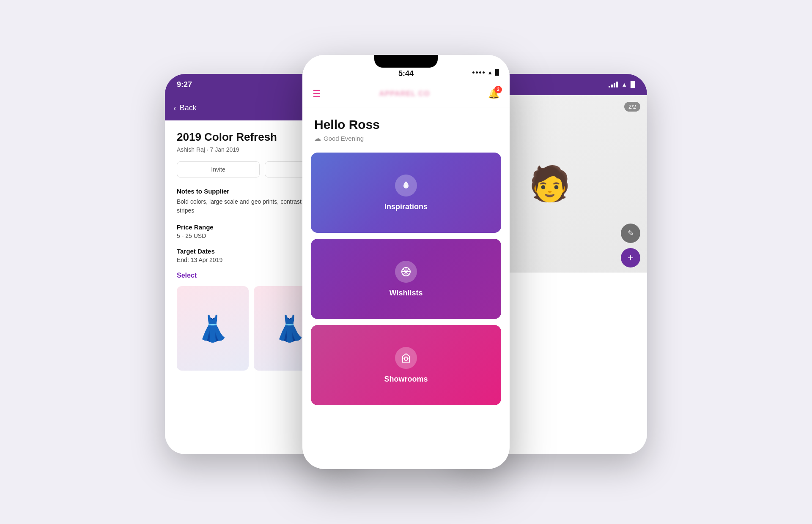 The image size is (812, 524). I want to click on back-arrow-icon: ‹, so click(175, 108).